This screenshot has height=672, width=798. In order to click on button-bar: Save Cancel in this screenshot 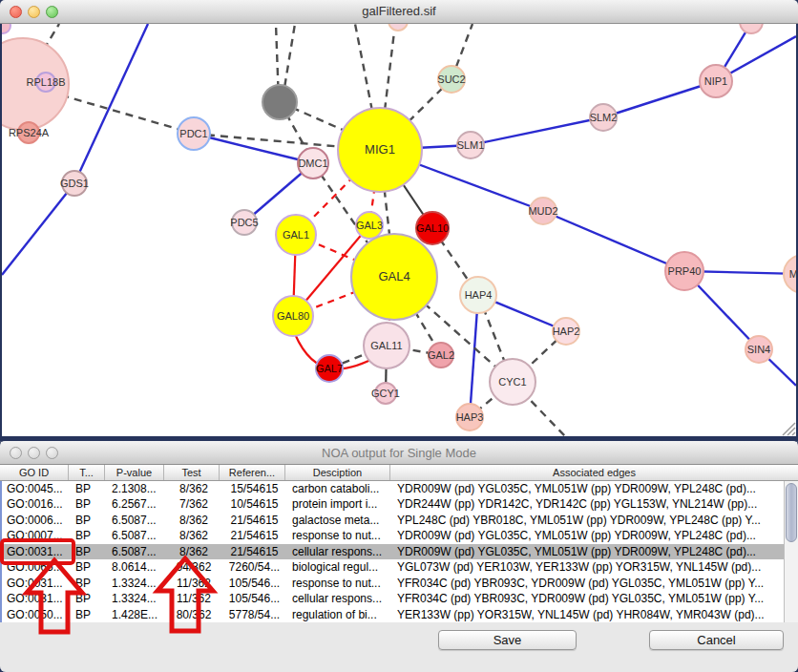, I will do `click(399, 647)`.